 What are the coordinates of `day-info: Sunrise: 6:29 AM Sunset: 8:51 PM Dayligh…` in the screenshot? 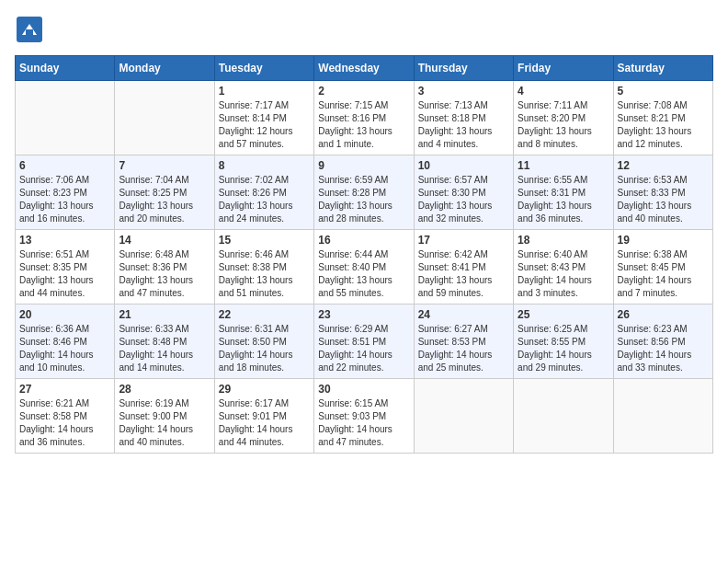 It's located at (364, 349).